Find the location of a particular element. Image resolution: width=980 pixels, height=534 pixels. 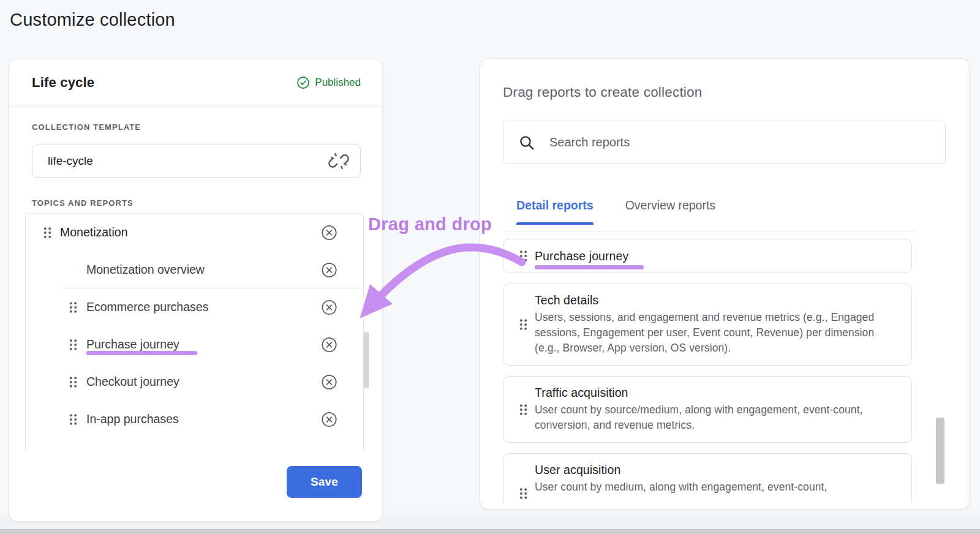

tabs-divider is located at coordinates (710, 231).